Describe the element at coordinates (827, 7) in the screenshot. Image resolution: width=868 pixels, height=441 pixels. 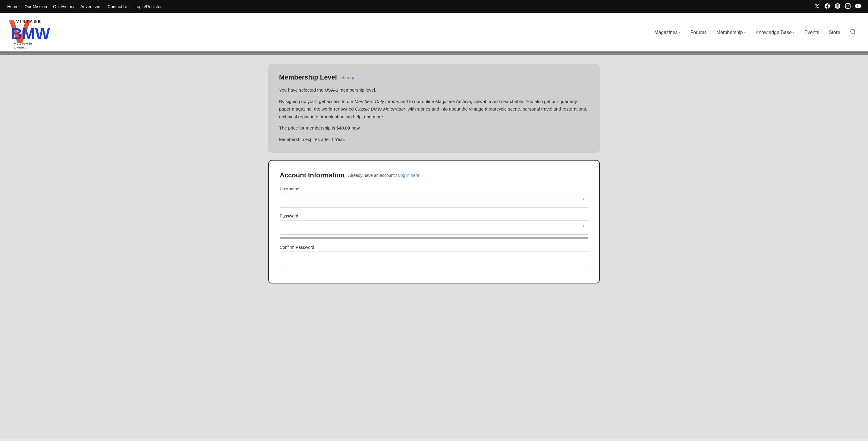
I see `facebook-icon` at that location.